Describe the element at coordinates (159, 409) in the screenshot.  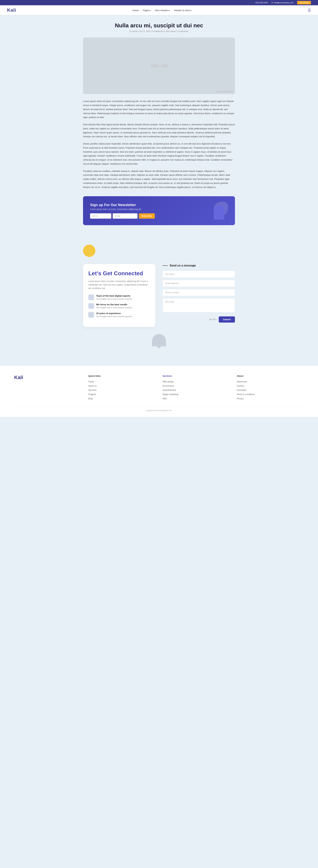
I see `footer-copyright: Designed by blankandblown.com` at that location.